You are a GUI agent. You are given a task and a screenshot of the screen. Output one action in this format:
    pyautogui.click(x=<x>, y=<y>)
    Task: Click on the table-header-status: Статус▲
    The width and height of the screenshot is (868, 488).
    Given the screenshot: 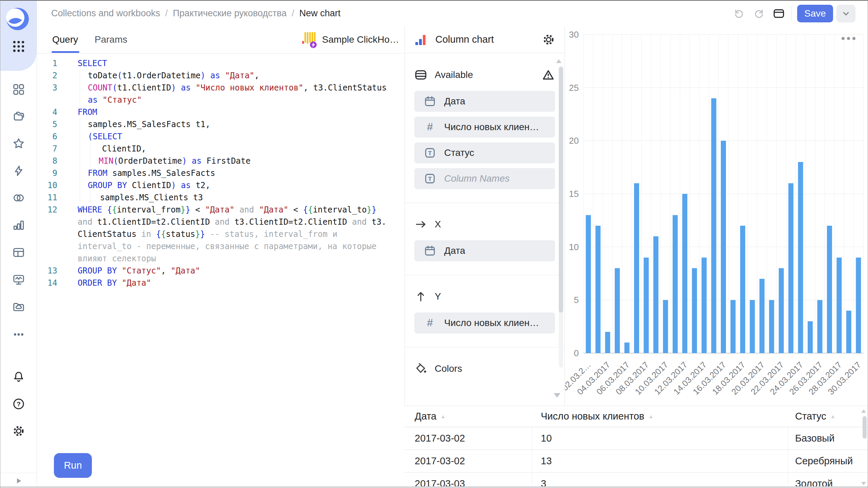 What is the action you would take?
    pyautogui.click(x=815, y=416)
    